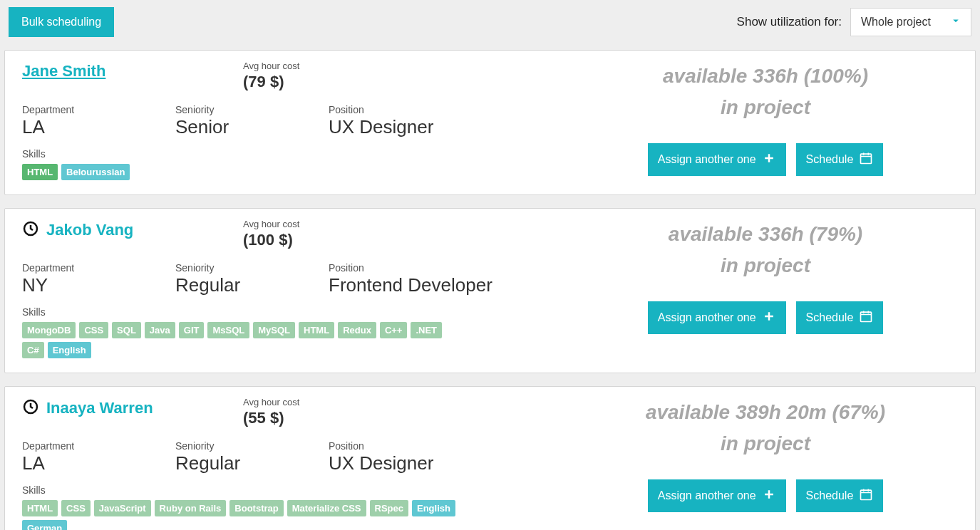 The image size is (980, 530). I want to click on skills-list: HTMLCSSJavaScriptRuby on RailsBootstrapM…, so click(243, 515).